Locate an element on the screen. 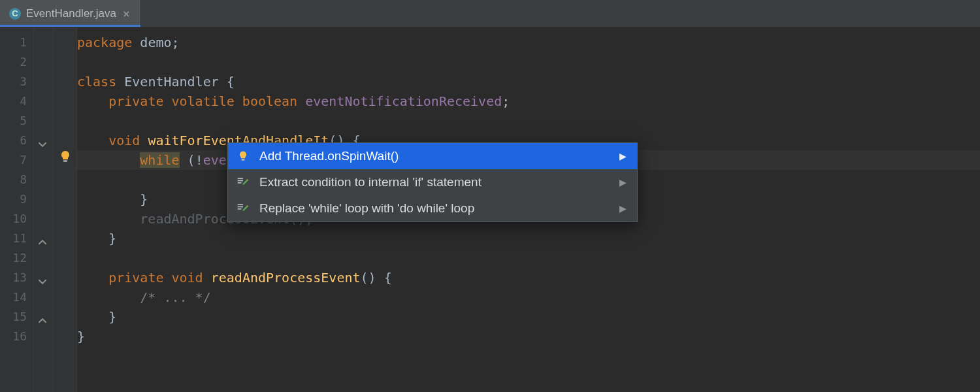 The height and width of the screenshot is (392, 980). line-number: 2 is located at coordinates (13, 62).